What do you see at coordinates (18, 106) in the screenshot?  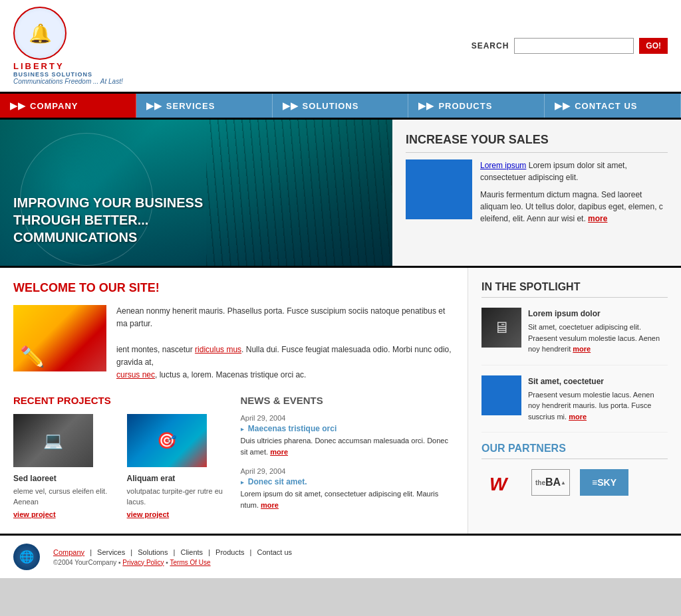 I see `nav-arrow-company: ▶▶` at bounding box center [18, 106].